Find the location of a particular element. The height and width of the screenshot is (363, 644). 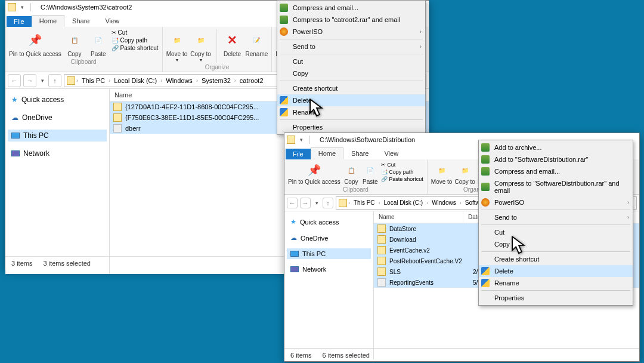

copy-to-button: 📁Copy to▾ is located at coordinates (201, 46).